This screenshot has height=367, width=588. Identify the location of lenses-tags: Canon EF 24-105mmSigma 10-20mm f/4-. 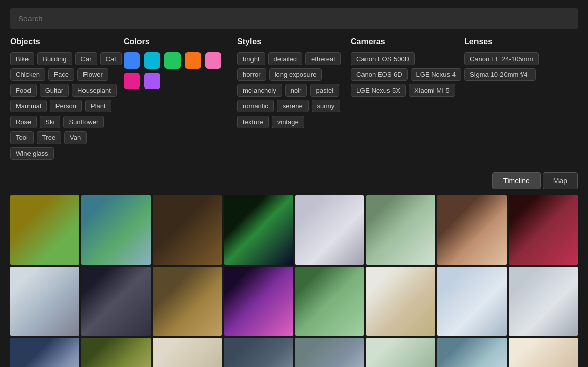
(521, 67).